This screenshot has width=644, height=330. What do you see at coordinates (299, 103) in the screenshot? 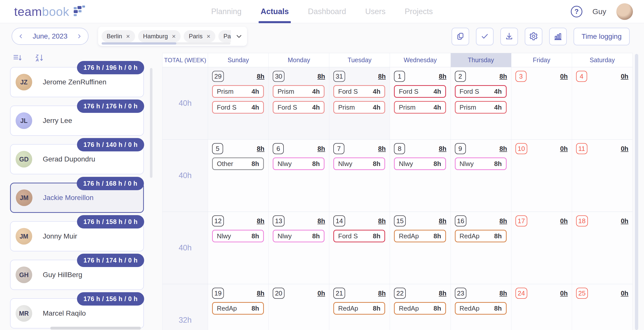
I see `day-cell-30: 308hPrism4hFord S4h` at bounding box center [299, 103].